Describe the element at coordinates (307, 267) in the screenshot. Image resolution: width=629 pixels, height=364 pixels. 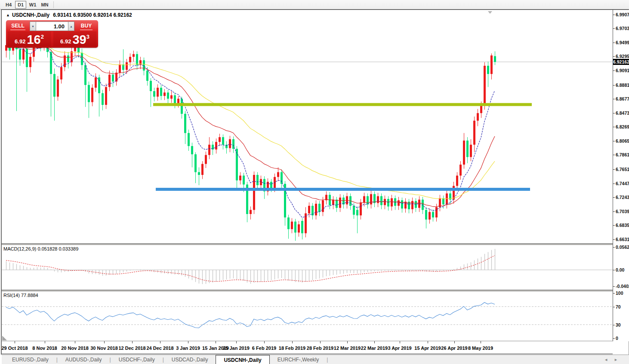
I see `macd-canvas` at that location.